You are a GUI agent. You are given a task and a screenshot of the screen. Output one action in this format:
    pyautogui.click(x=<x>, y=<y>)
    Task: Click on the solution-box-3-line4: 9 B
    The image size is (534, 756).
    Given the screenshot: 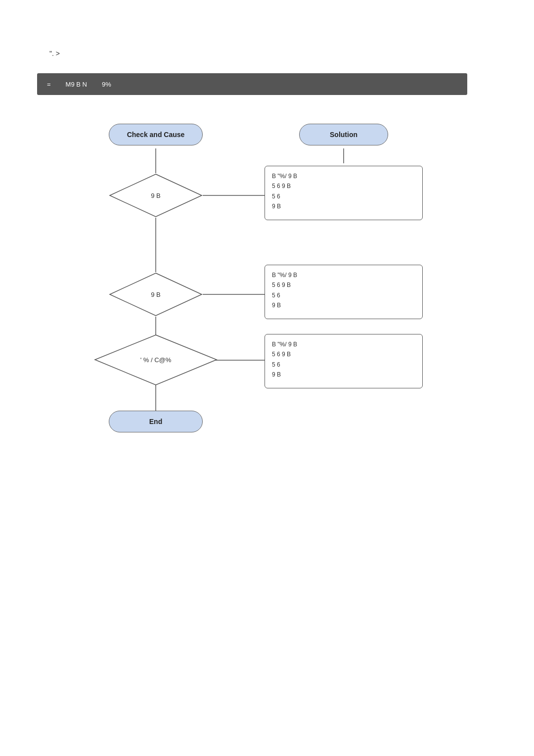 What is the action you would take?
    pyautogui.click(x=344, y=375)
    